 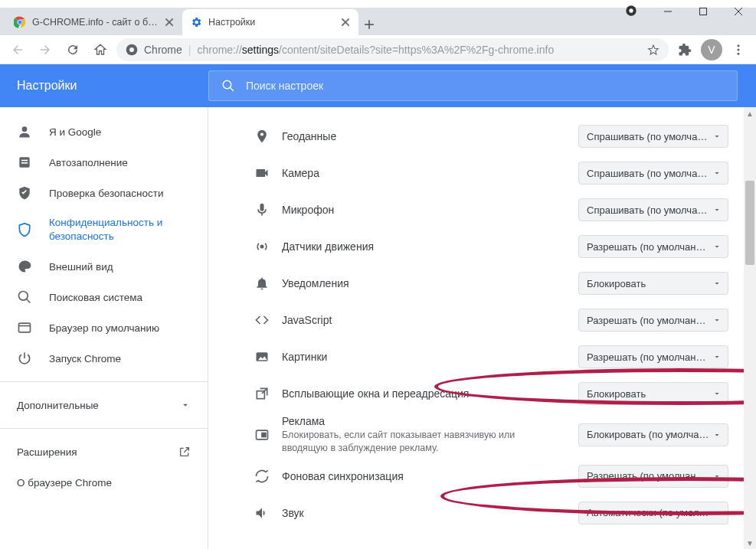 What do you see at coordinates (750, 223) in the screenshot?
I see `scroll-thumb` at bounding box center [750, 223].